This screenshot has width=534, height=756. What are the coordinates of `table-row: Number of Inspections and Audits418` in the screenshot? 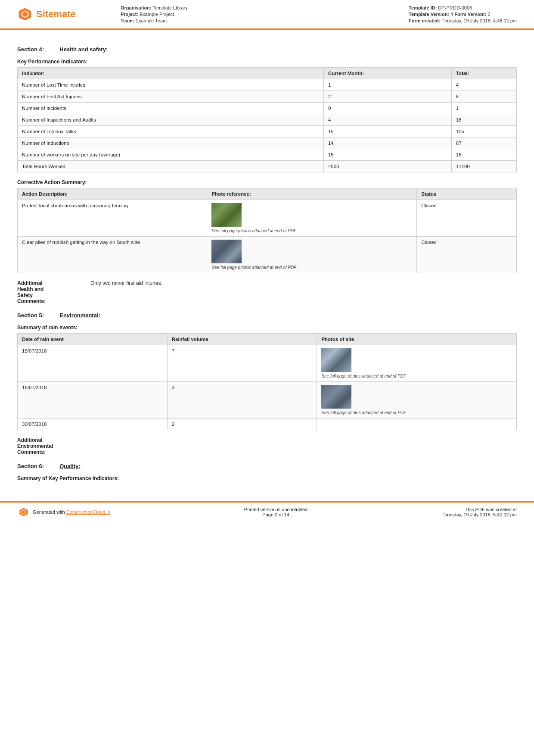 It's located at (267, 120).